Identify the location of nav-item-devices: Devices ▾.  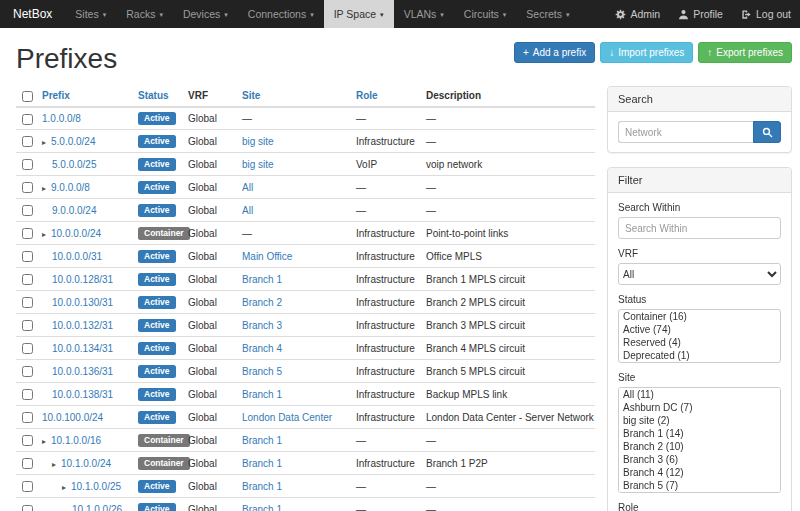
(206, 14).